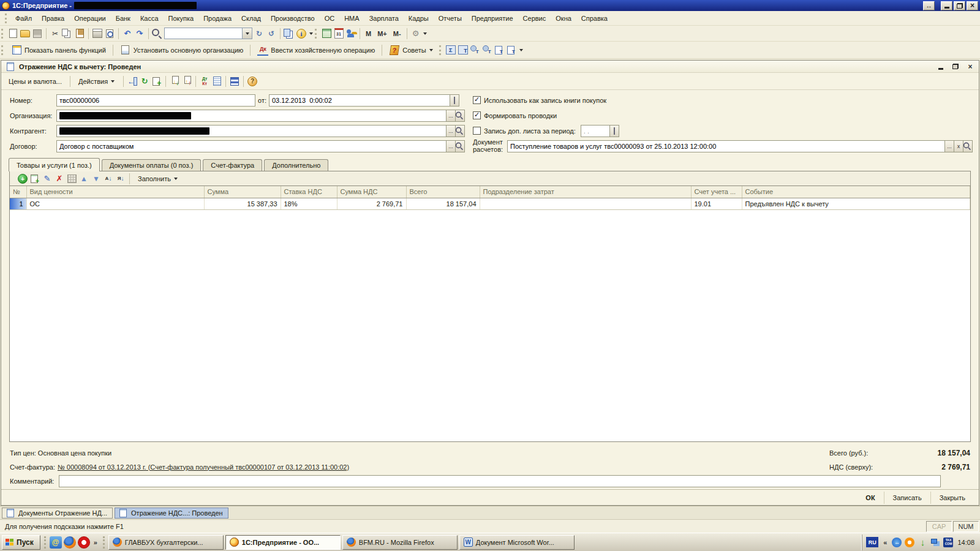 The image size is (980, 551). Describe the element at coordinates (965, 542) in the screenshot. I see `taskbar-clock: 14:08` at that location.